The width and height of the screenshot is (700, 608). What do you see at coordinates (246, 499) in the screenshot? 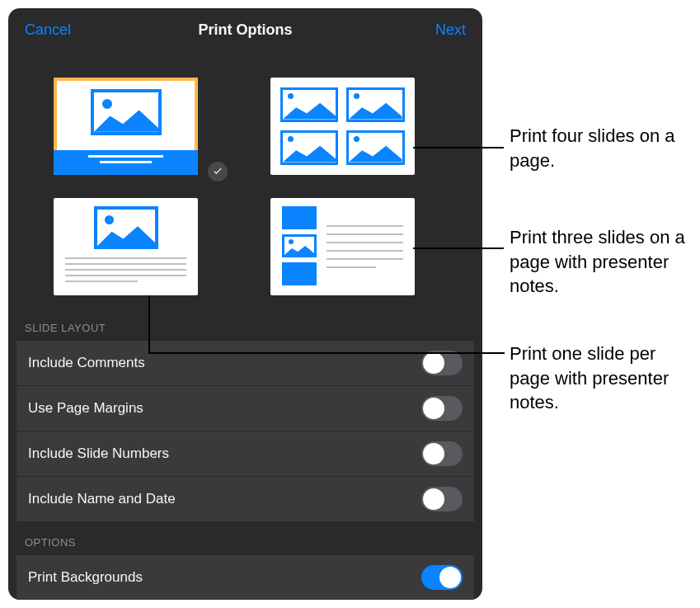
I see `setting-include-name-date: Include Name and Date` at bounding box center [246, 499].